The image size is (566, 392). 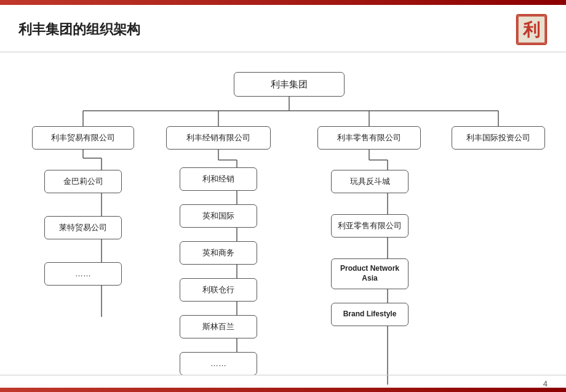 What do you see at coordinates (369, 138) in the screenshot?
I see `col3-parent: 利丰零售有限公司` at bounding box center [369, 138].